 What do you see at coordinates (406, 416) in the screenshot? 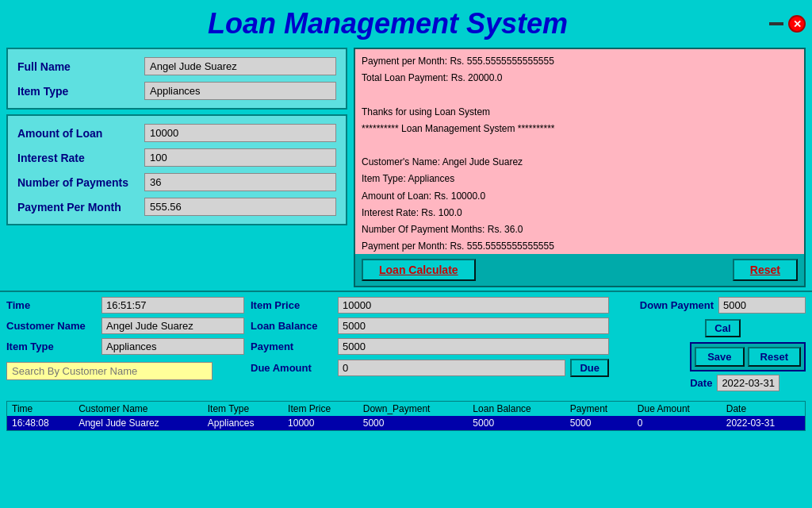
I see `data-table: TimeCustomer NameItem TypeItem PriceDown…` at bounding box center [406, 416].